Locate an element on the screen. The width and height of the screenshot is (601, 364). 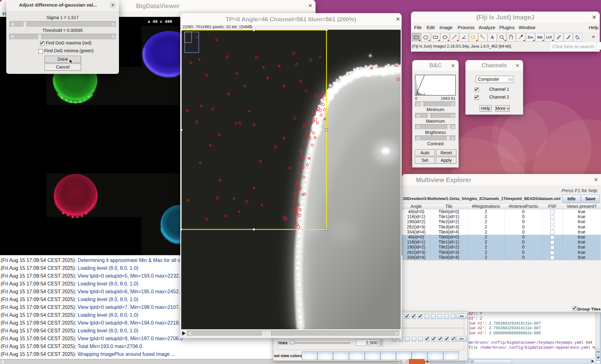
svg-text: Dev is located at coordinates (530, 37).